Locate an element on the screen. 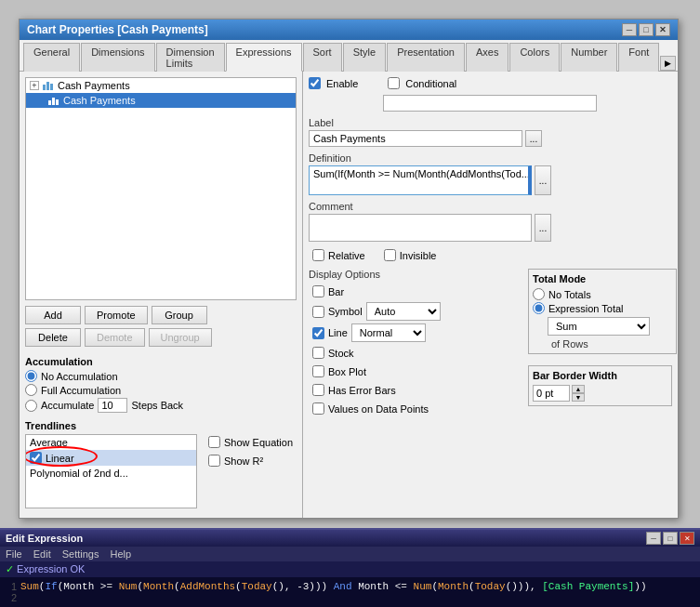 Image resolution: width=700 pixels, height=607 pixels. box-plot-checkbox is located at coordinates (318, 372).